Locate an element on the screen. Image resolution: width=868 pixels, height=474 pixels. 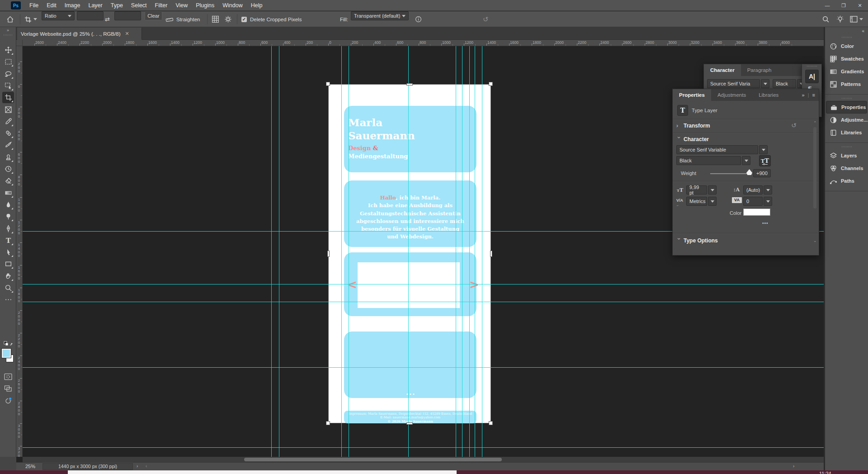
swap-colors-icon is located at coordinates (8, 344).